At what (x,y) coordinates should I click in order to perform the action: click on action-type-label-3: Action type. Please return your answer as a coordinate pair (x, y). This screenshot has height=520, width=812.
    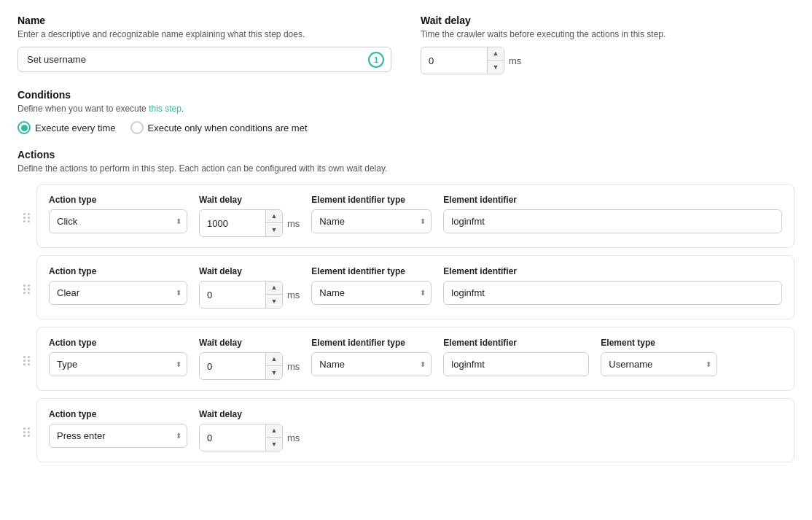
    Looking at the image, I should click on (118, 343).